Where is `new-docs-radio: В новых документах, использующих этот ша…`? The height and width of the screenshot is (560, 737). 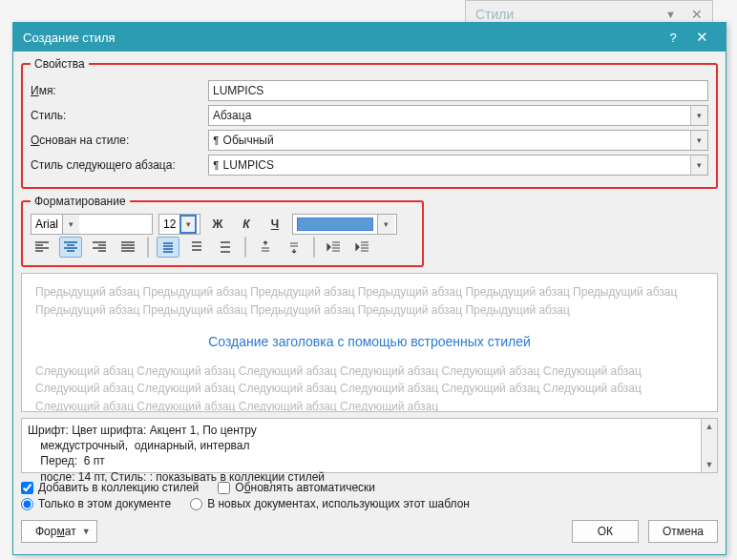 new-docs-radio: В новых документах, использующих этот ша… is located at coordinates (330, 504).